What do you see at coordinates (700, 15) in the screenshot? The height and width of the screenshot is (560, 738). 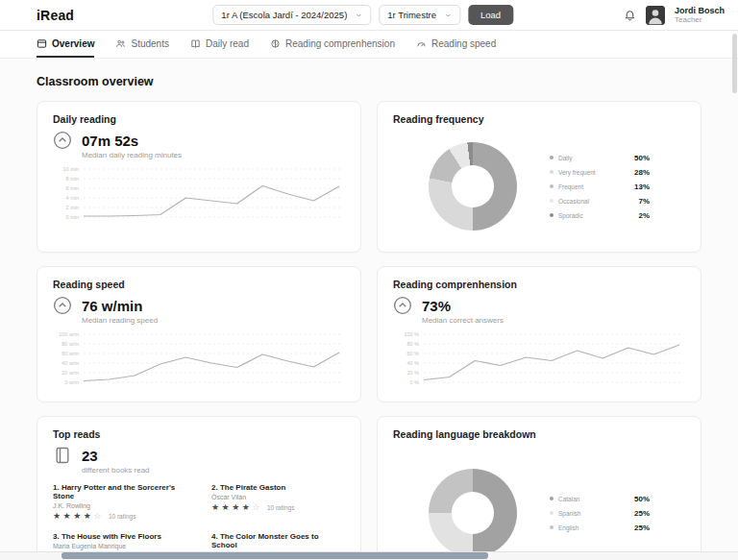 I see `user-info: Jordi Bosch Teacher` at bounding box center [700, 15].